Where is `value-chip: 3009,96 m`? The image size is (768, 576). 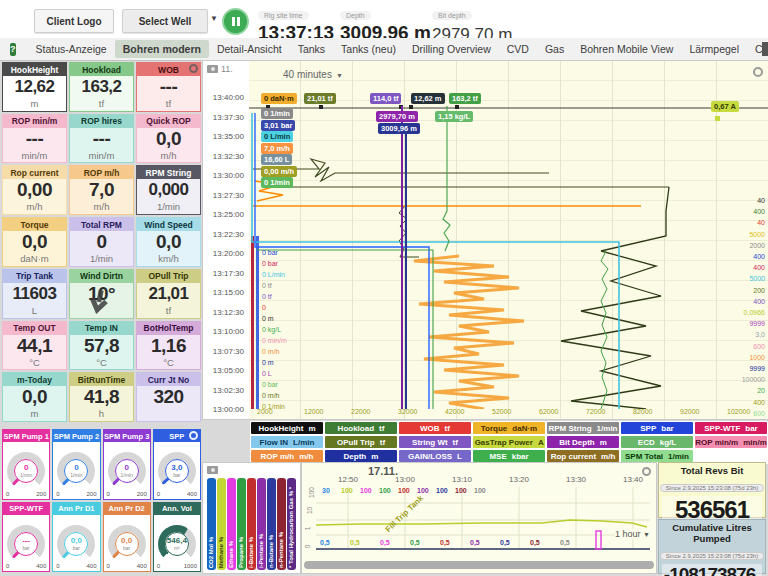 value-chip: 3009,96 m is located at coordinates (399, 128).